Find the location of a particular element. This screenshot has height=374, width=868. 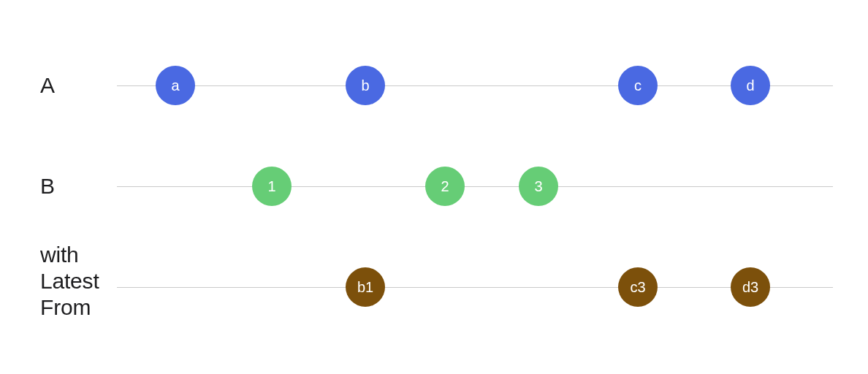

row-label-a: A is located at coordinates (47, 85).